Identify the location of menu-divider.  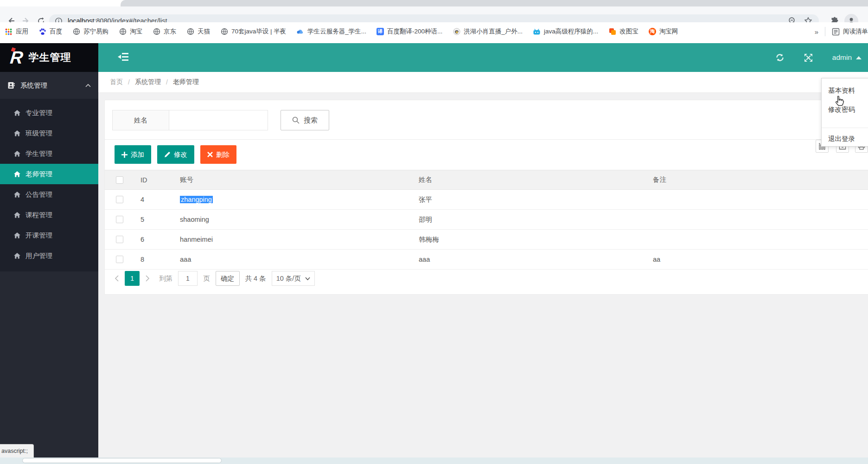
(845, 128).